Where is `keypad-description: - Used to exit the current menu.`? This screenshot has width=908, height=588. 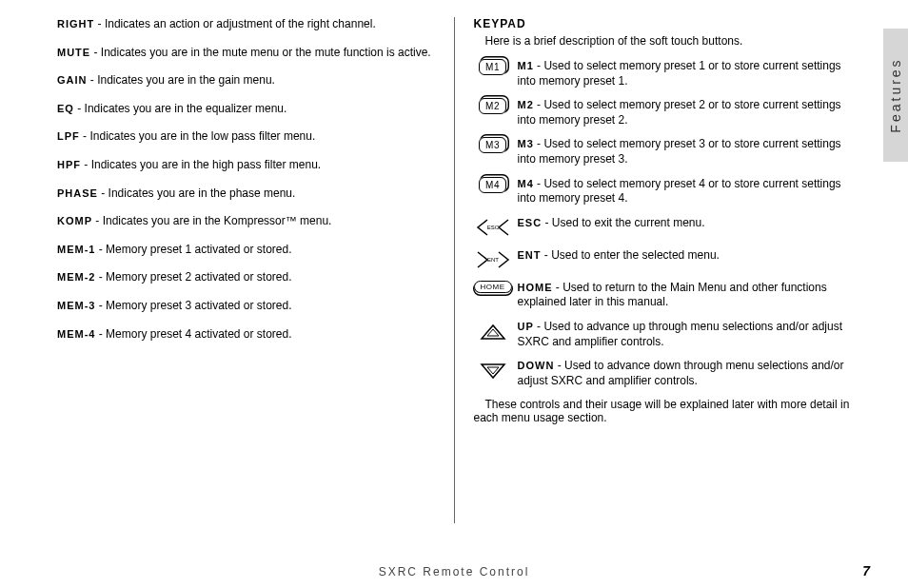
keypad-description: - Used to exit the current menu. is located at coordinates (622, 223).